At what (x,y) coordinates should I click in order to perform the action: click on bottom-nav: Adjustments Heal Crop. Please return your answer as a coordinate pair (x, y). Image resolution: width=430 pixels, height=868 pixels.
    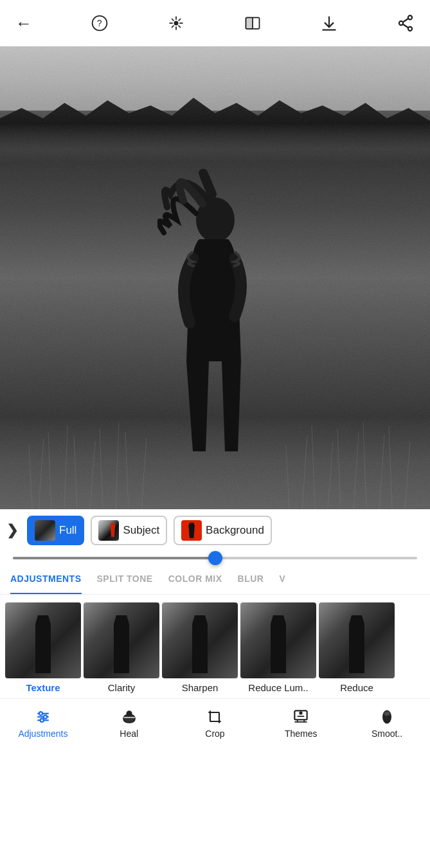
    Looking at the image, I should click on (215, 721).